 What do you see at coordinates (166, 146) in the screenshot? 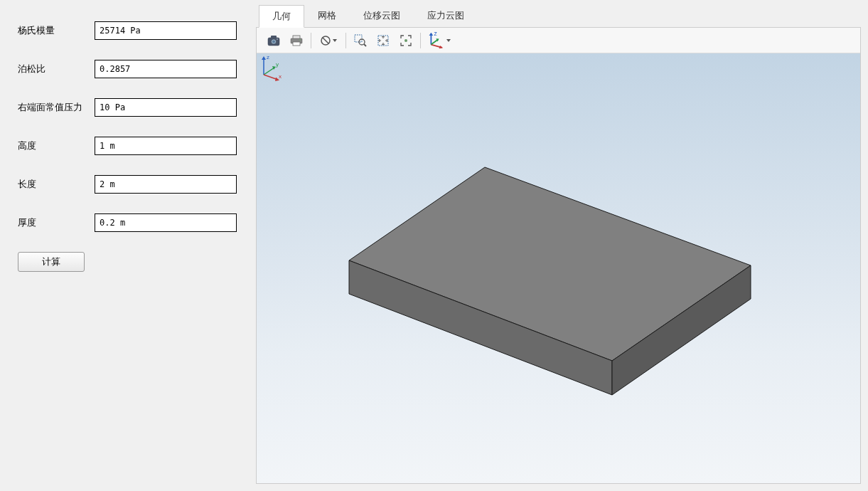
I see `input-height` at bounding box center [166, 146].